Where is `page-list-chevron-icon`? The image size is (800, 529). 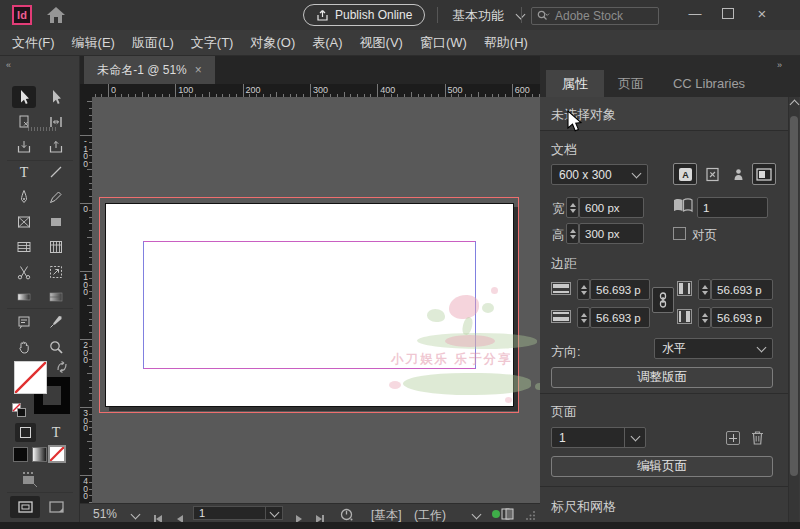 page-list-chevron-icon is located at coordinates (274, 513).